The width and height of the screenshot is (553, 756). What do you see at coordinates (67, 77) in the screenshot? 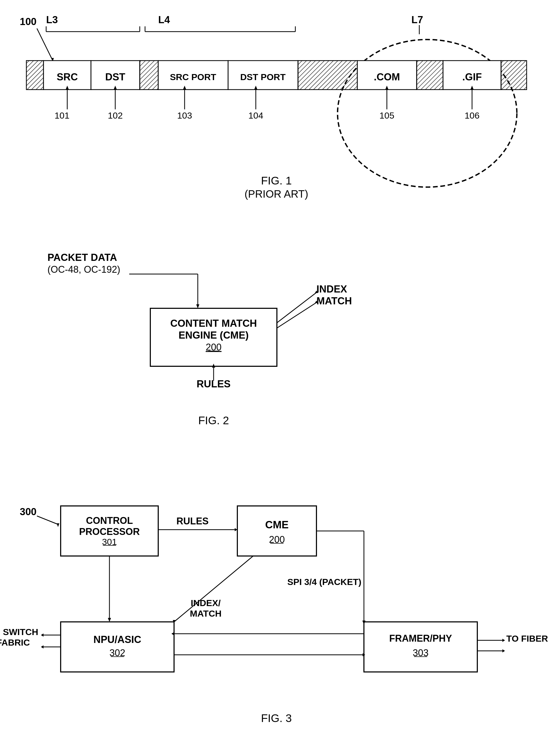
I see `src-label: SRC` at bounding box center [67, 77].